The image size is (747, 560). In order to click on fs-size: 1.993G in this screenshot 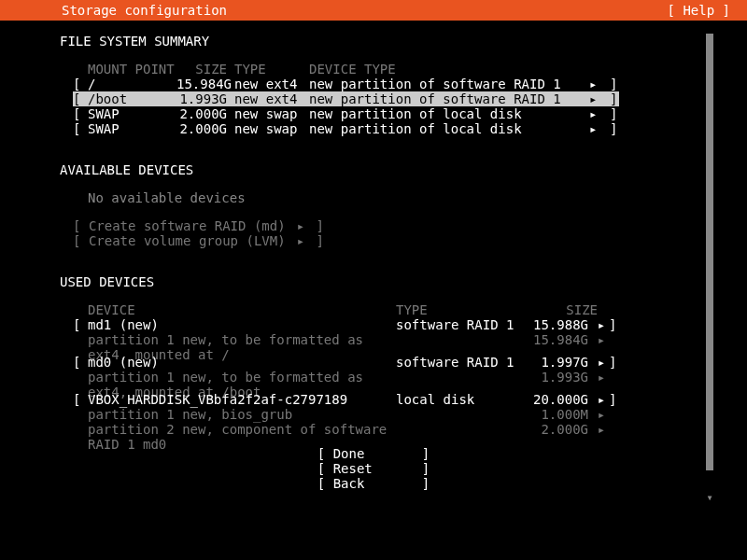, I will do `click(205, 99)`.